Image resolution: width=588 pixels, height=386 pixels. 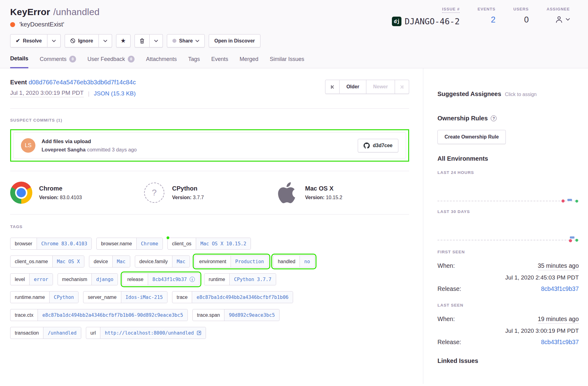 What do you see at coordinates (240, 279) in the screenshot?
I see `tag-pill-runtime: runtimeCPython 3.7.7` at bounding box center [240, 279].